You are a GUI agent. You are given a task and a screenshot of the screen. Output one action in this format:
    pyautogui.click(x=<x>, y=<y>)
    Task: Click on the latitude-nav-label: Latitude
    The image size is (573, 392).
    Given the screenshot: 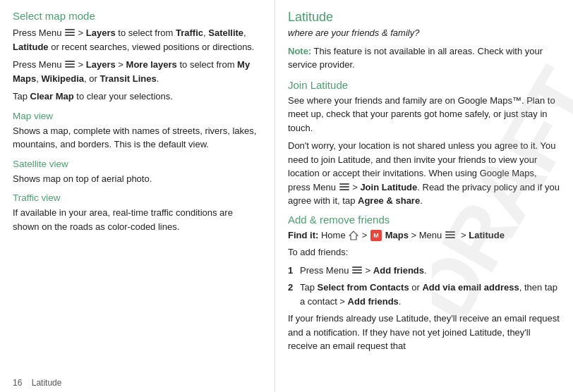 What is the action you would take?
    pyautogui.click(x=487, y=235)
    